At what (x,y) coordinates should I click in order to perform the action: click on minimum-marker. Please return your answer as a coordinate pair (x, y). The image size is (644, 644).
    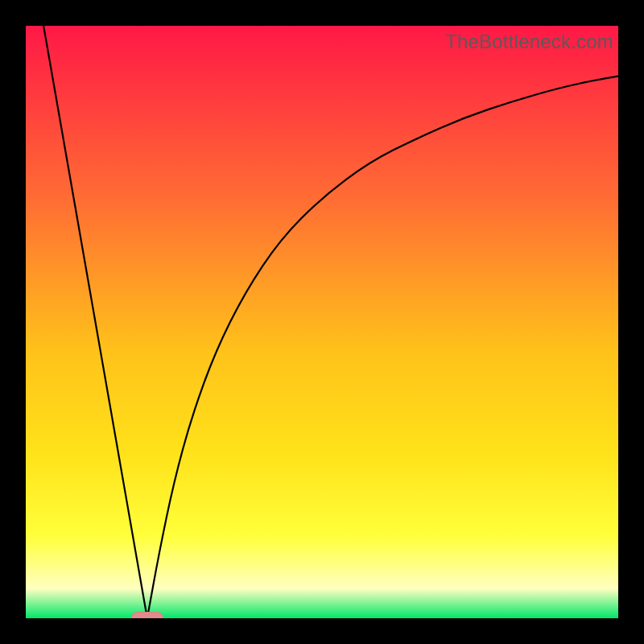
    Looking at the image, I should click on (147, 615).